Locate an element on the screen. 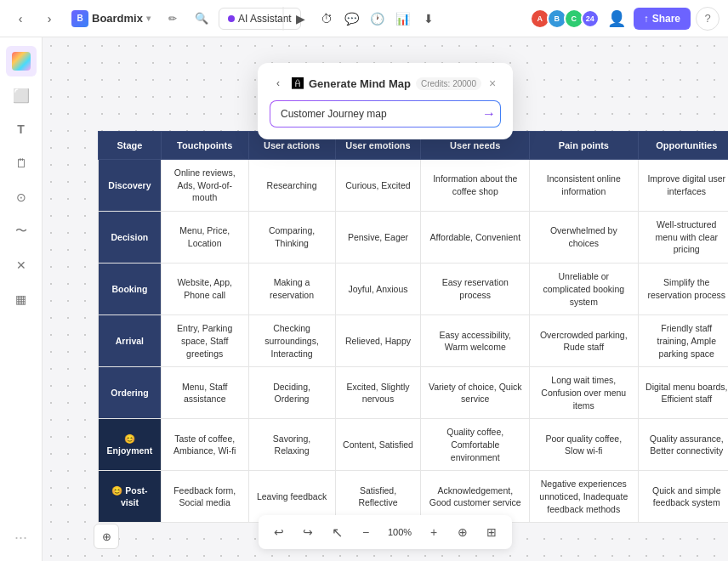 The width and height of the screenshot is (728, 561). table-row: 😊 Enjoyment Taste of coffee, Ambiance, W… is located at coordinates (413, 445).